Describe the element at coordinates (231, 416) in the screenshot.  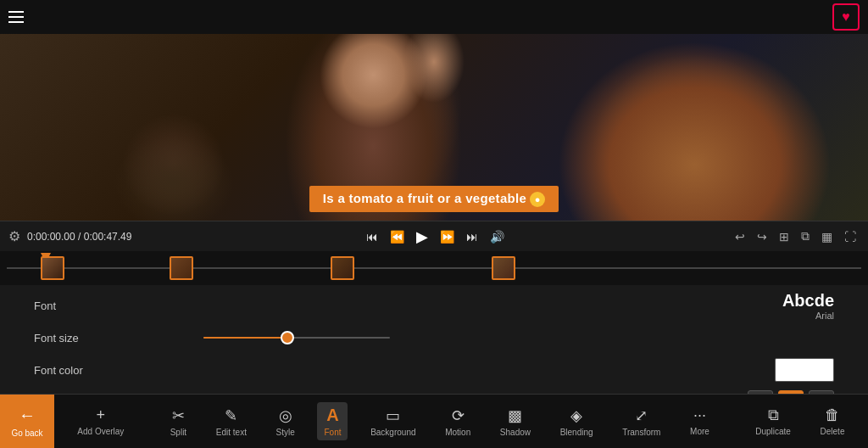
I see `edit-text-icon: ✎` at that location.